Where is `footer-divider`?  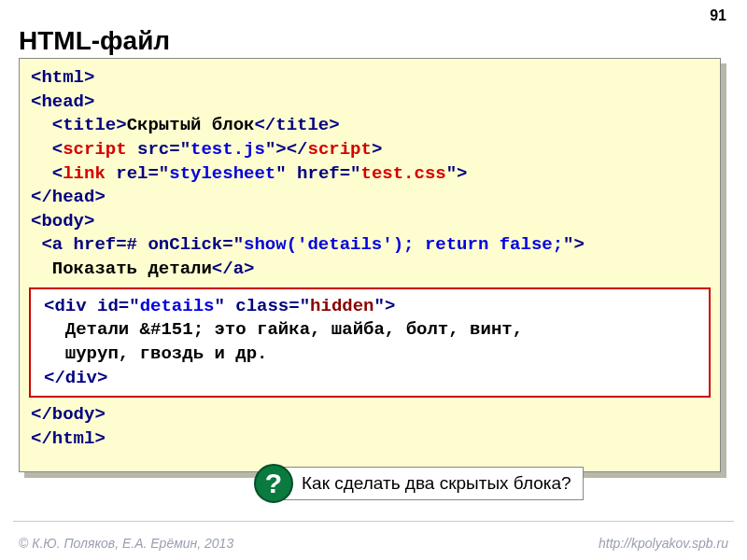 footer-divider is located at coordinates (374, 521).